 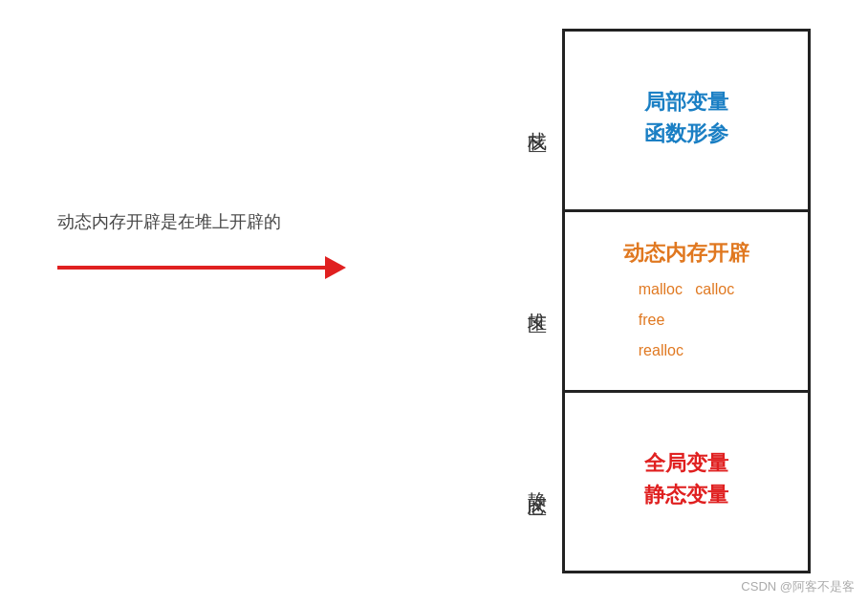 What do you see at coordinates (537, 301) in the screenshot?
I see `section-labels: 栈区 堆区 静态区` at bounding box center [537, 301].